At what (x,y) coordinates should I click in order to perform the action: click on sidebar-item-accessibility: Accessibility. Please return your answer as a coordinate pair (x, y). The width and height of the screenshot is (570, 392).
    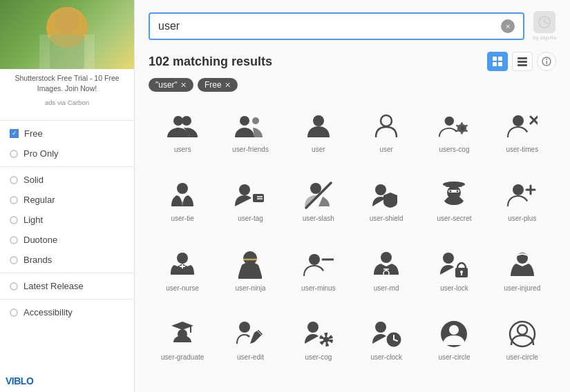
    Looking at the image, I should click on (67, 312).